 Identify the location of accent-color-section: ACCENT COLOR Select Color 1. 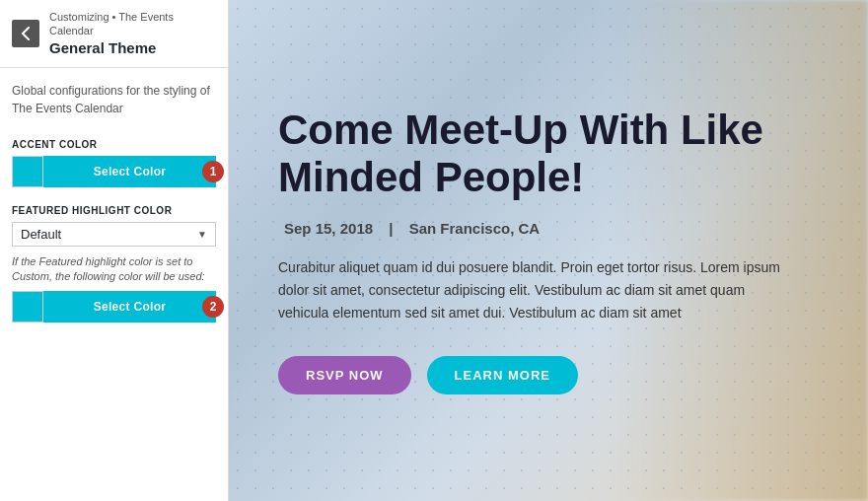
(114, 164).